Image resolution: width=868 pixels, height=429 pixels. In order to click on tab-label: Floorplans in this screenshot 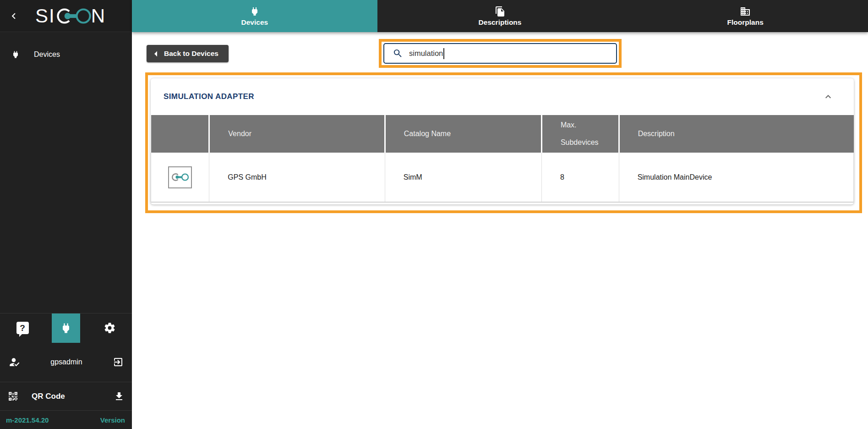, I will do `click(746, 22)`.